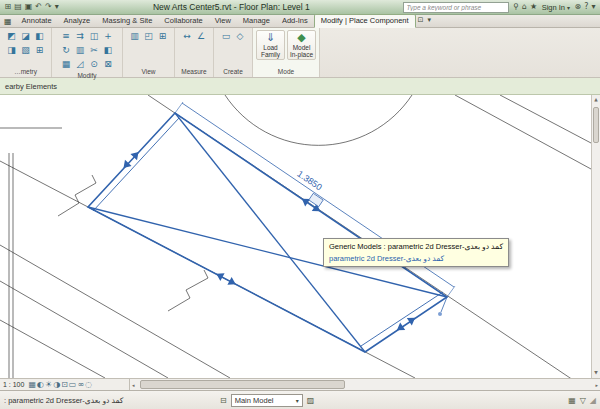 This screenshot has height=409, width=600. I want to click on save-icon: ▣, so click(29, 7).